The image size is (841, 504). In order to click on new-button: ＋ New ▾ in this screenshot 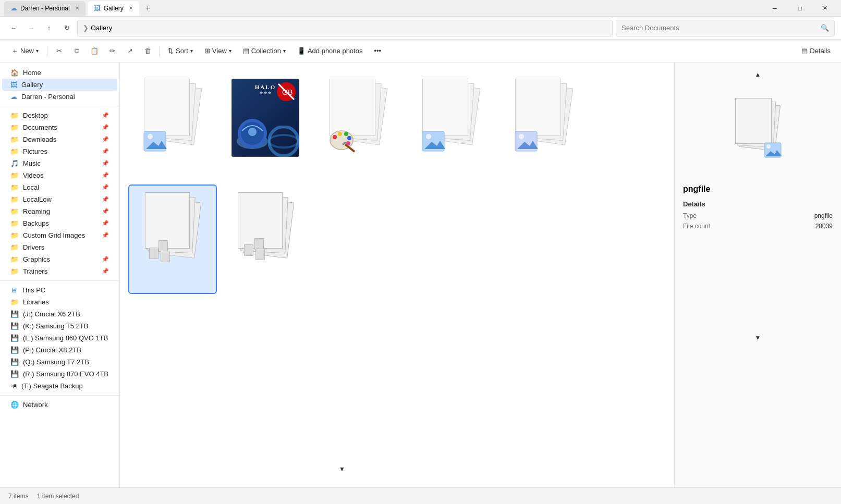, I will do `click(25, 51)`.